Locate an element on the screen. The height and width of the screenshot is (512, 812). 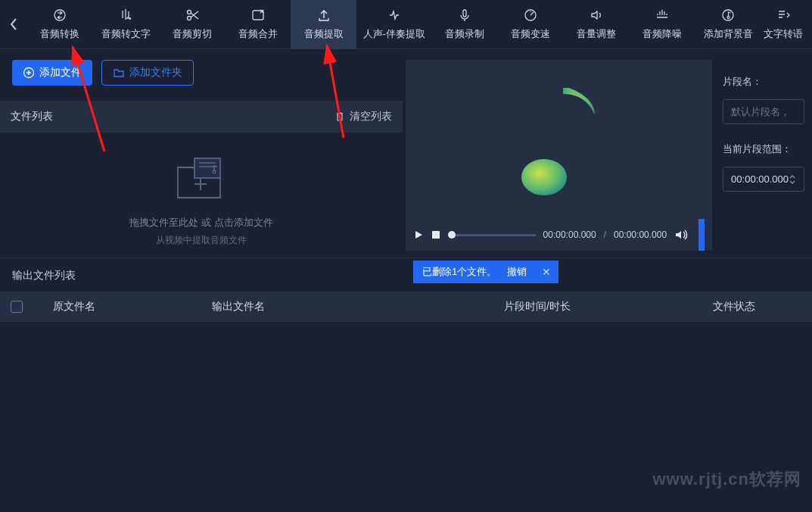
tool-noise-reduce: 音频降噪 is located at coordinates (663, 24).